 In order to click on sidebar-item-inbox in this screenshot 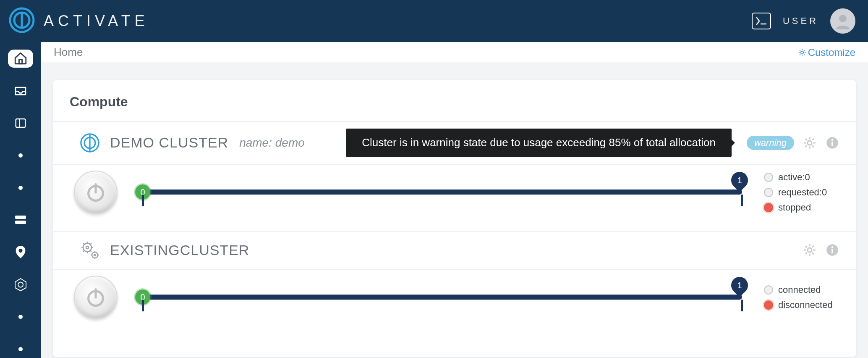, I will do `click(21, 91)`.